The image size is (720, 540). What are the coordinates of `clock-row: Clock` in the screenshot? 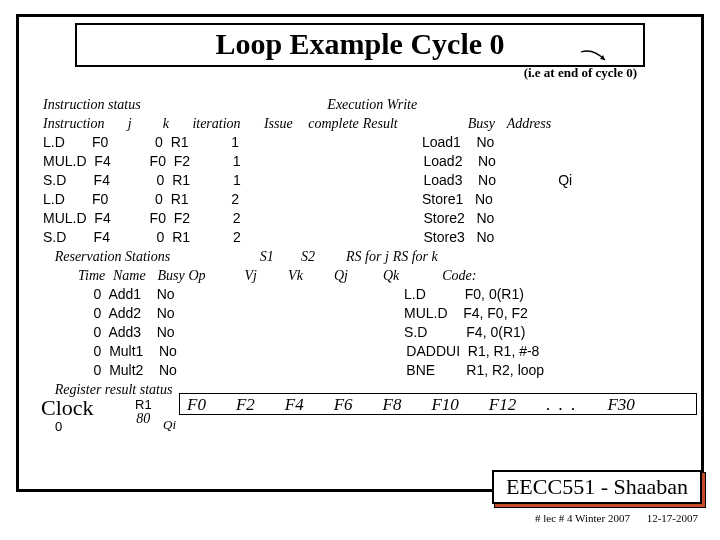 It's located at (88, 408).